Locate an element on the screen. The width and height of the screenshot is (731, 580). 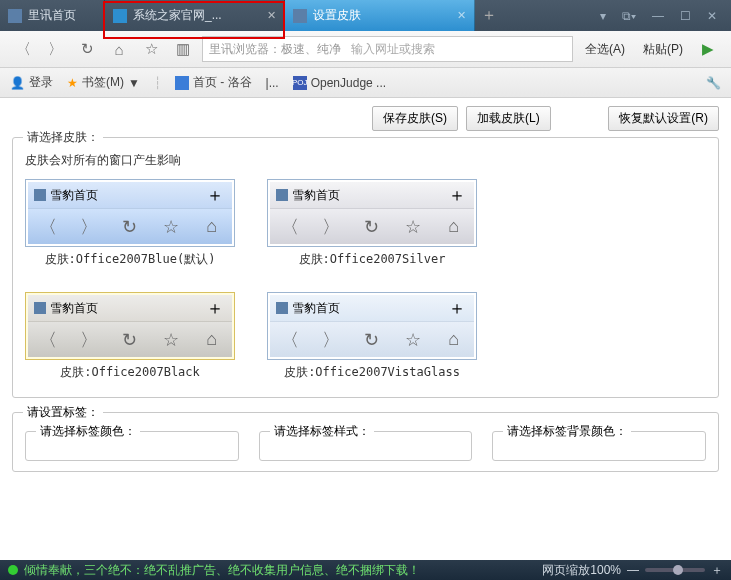
skin-card: 雪豹首页＋〈〉↻☆⌂皮肤:Office2007Silver is located at coordinates (372, 224).